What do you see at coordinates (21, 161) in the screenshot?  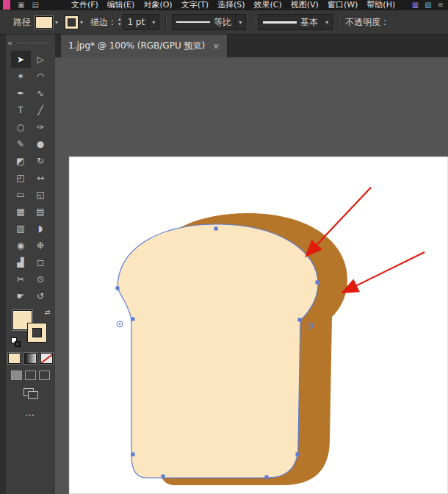 I see `eraser-icon: ◩` at bounding box center [21, 161].